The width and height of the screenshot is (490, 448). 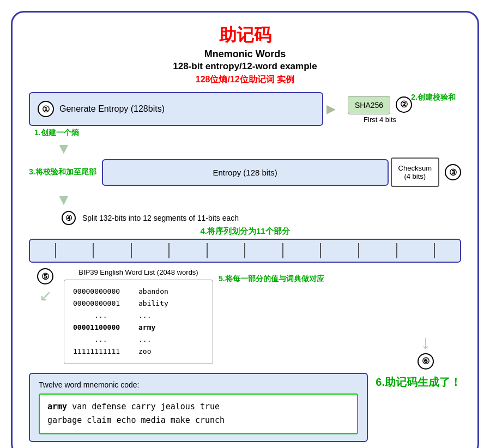 What do you see at coordinates (138, 322) in the screenshot?
I see `word-list-container: 00000000000abandon 00000000001ability ..…` at bounding box center [138, 322].